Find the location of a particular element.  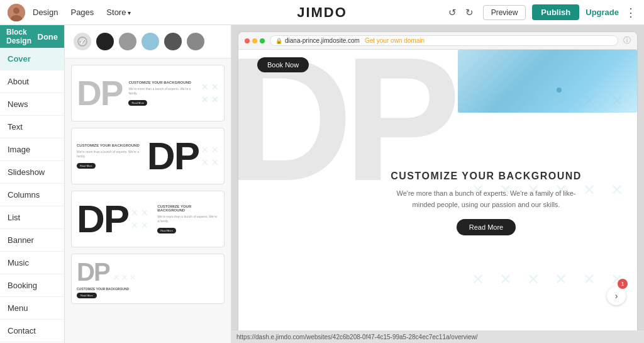

more-options-button: ⋮ is located at coordinates (631, 13).